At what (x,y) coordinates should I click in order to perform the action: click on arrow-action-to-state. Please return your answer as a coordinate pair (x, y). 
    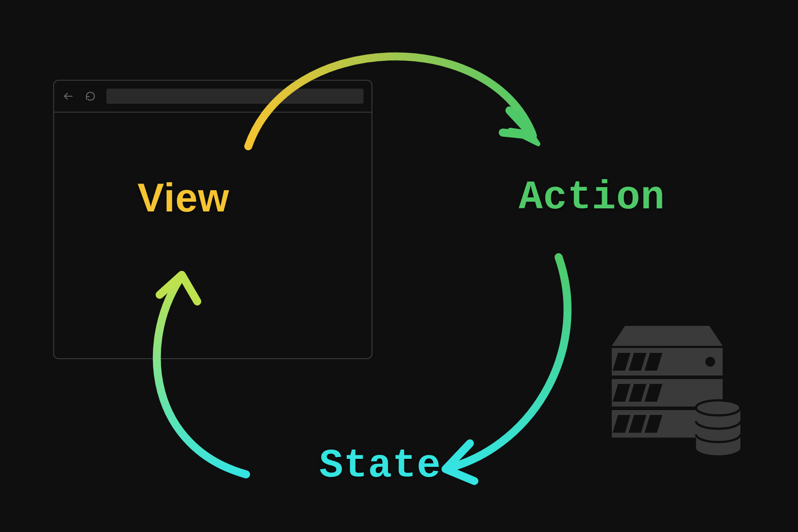
    Looking at the image, I should click on (506, 369).